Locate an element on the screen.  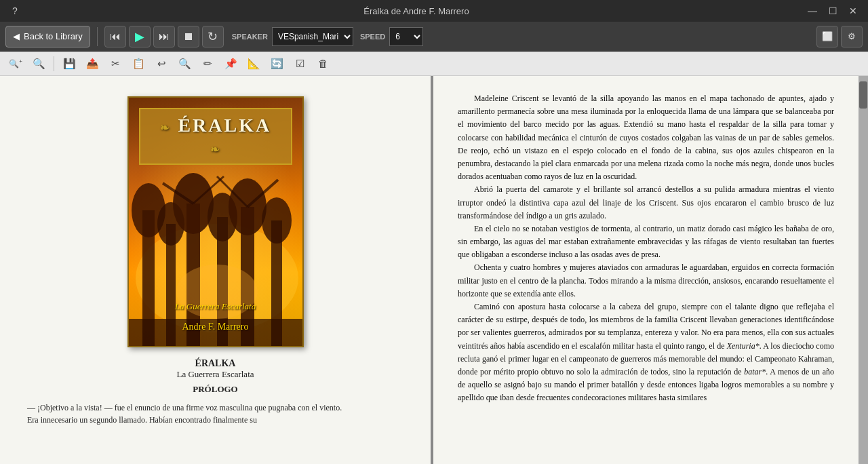
cover-subtitle: La Guerrera Escarlata is located at coordinates (216, 307).